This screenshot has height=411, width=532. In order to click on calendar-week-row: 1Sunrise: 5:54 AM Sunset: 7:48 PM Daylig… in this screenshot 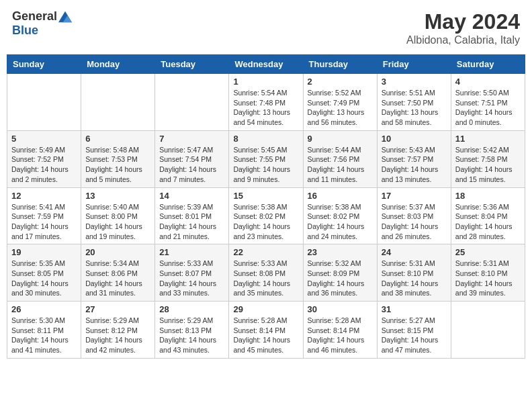, I will do `click(266, 102)`.